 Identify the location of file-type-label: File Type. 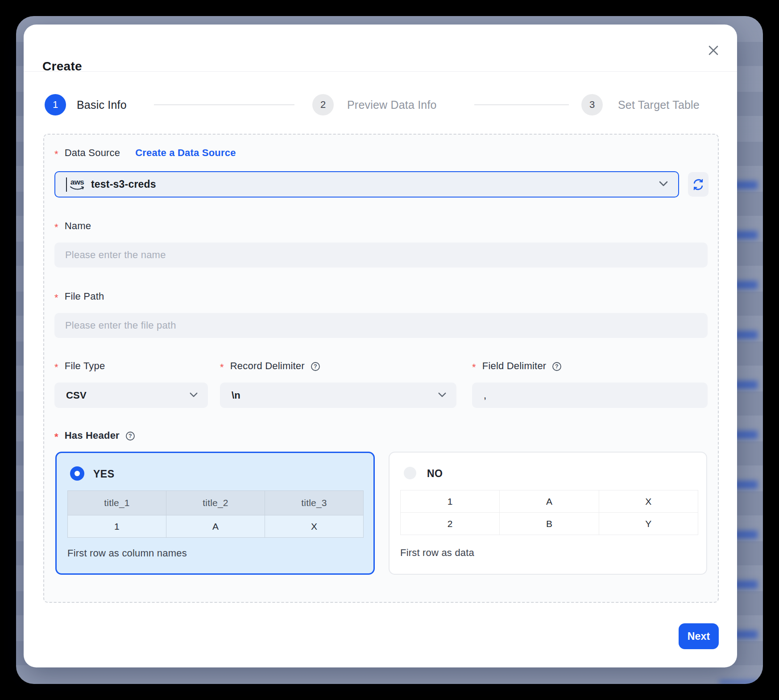
(85, 366).